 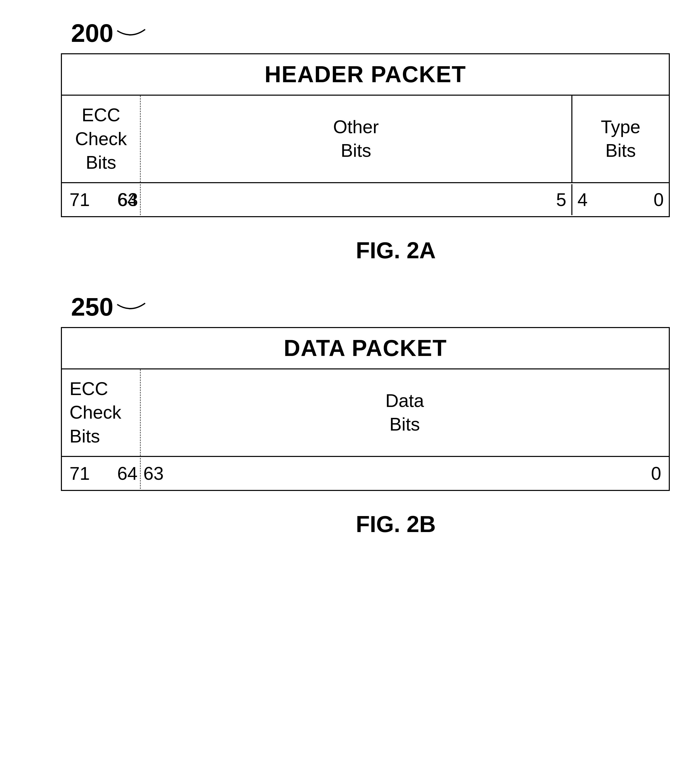 What do you see at coordinates (561, 200) in the screenshot?
I see `other-right-num: 5` at bounding box center [561, 200].